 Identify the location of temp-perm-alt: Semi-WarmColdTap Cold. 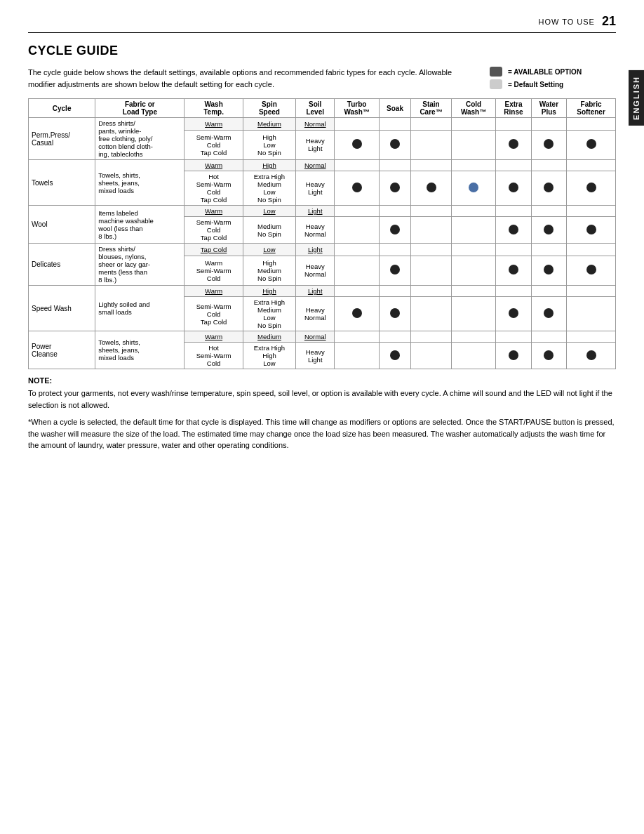
(213, 145).